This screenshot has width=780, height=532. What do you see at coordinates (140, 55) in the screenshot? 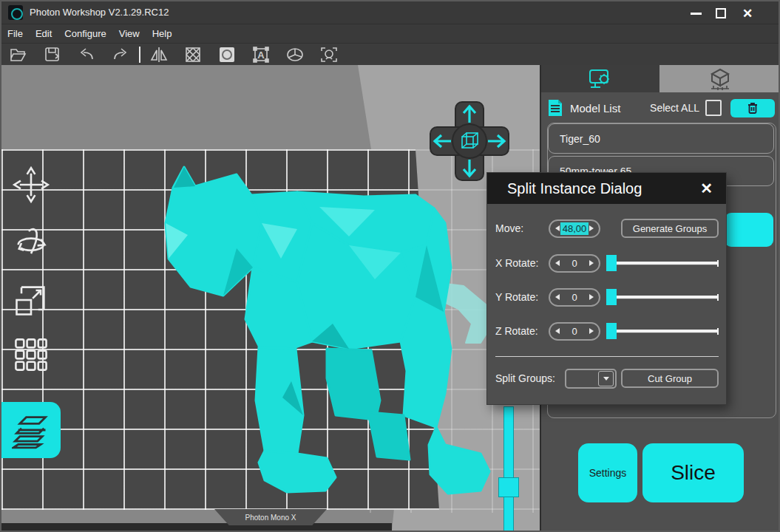
I see `toolbar-separator` at bounding box center [140, 55].